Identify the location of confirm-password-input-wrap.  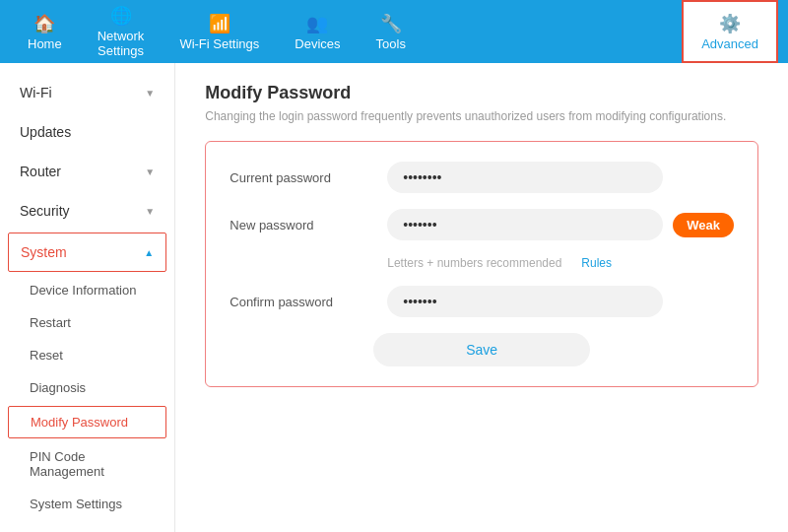
(560, 301).